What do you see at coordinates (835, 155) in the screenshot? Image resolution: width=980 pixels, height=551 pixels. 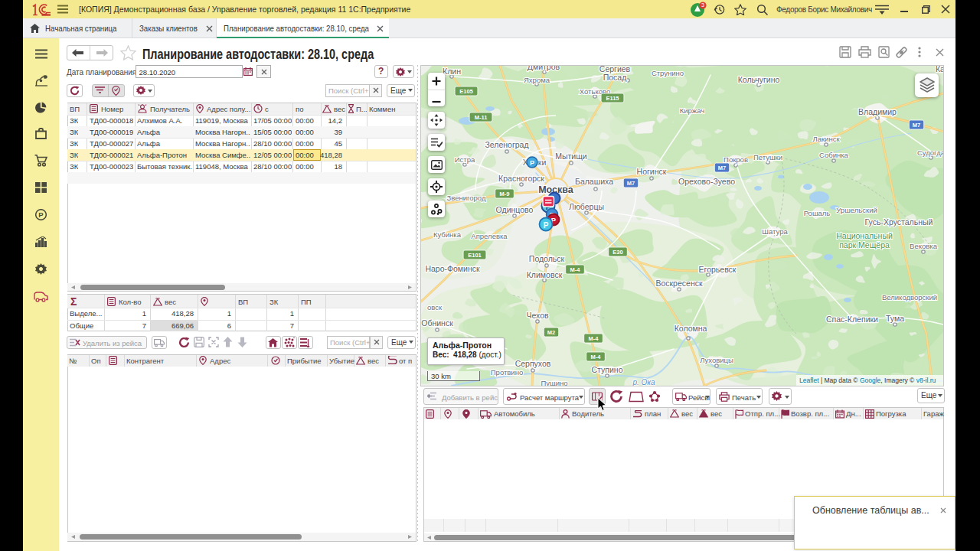 I see `svg-text: Собинка` at bounding box center [835, 155].